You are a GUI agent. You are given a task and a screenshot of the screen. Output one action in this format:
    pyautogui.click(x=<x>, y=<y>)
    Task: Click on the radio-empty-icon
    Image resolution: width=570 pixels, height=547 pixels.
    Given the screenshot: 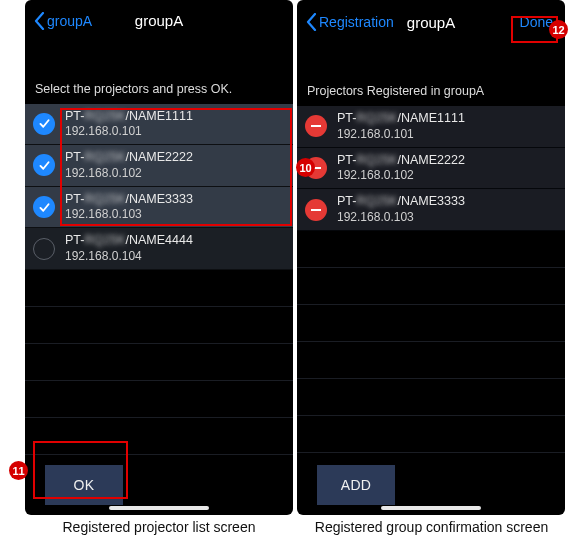 What is the action you would take?
    pyautogui.click(x=44, y=249)
    